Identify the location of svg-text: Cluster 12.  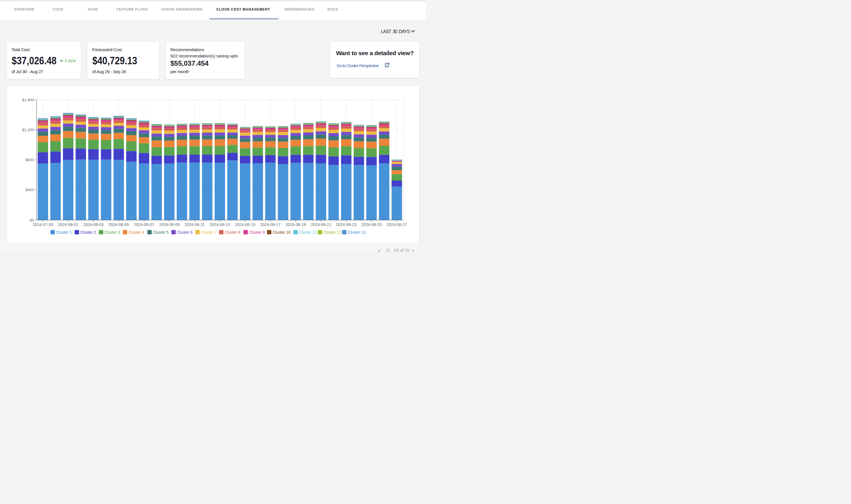
(332, 232).